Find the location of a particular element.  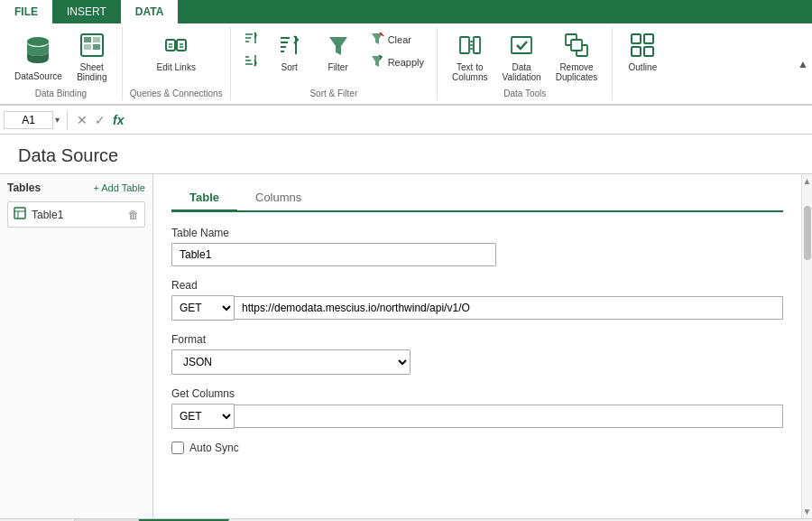

read-row: Read GET POST PUT is located at coordinates (477, 300).